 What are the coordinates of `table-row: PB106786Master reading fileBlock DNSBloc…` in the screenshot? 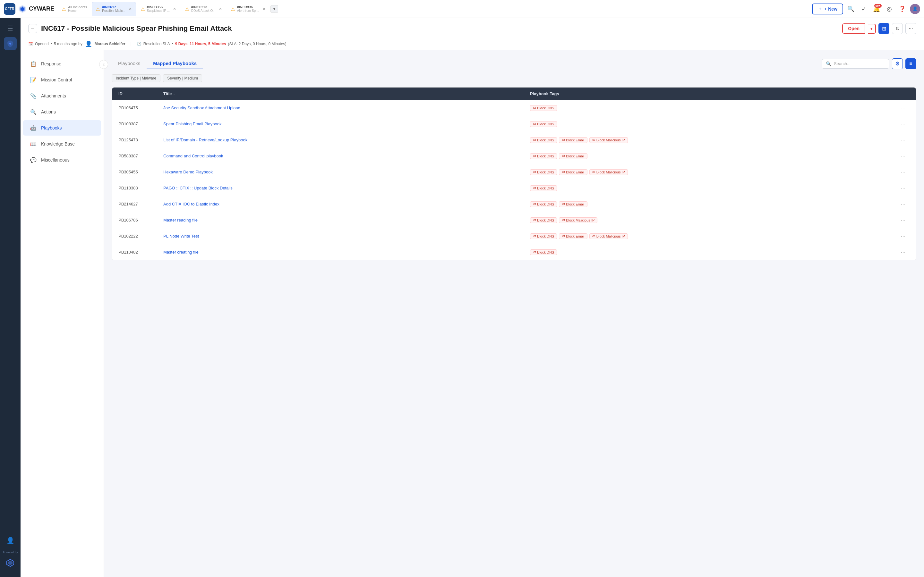 It's located at (514, 220).